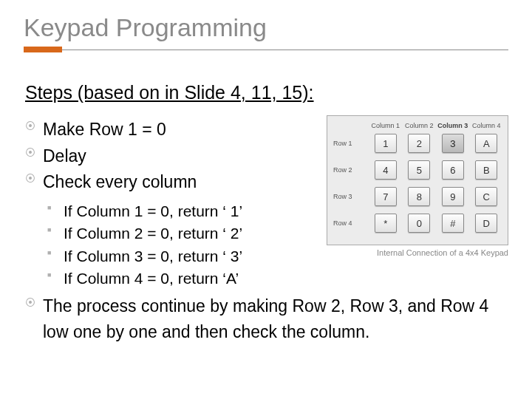 The height and width of the screenshot is (399, 532). Describe the element at coordinates (453, 197) in the screenshot. I see `key-button: 9` at that location.